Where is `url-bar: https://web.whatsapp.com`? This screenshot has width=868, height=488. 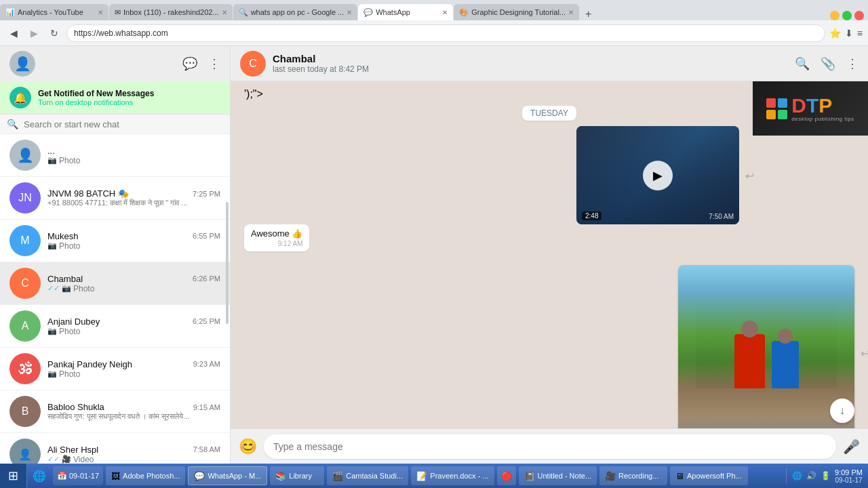 url-bar: https://web.whatsapp.com is located at coordinates (446, 33).